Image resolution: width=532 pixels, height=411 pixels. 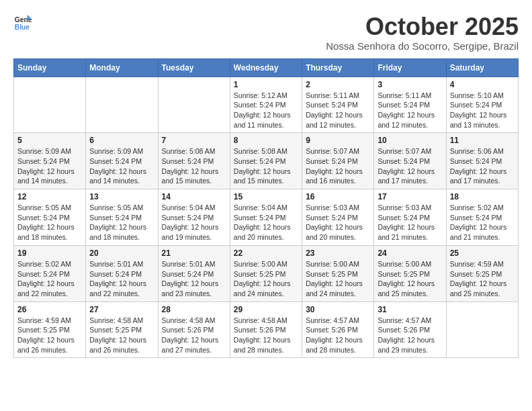 What do you see at coordinates (50, 67) in the screenshot?
I see `weekday-header-sunday: Sunday` at bounding box center [50, 67].